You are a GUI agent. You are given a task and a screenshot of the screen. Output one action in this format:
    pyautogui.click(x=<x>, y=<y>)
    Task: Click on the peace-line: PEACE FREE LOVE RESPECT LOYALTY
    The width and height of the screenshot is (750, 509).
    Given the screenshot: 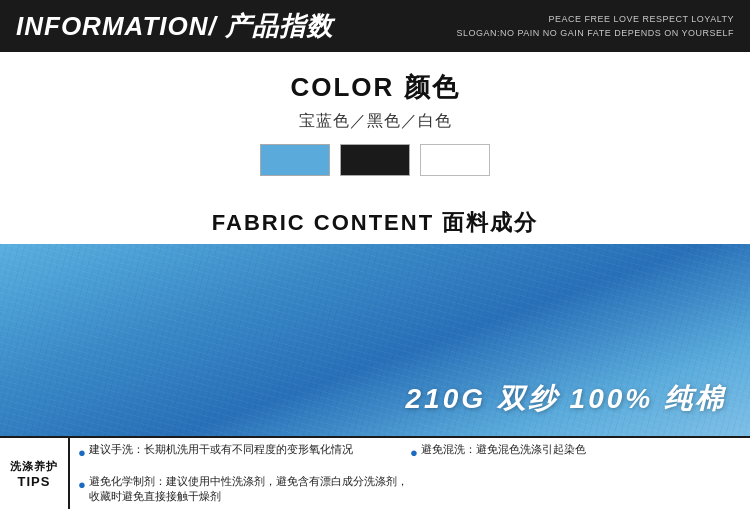 What is the action you would take?
    pyautogui.click(x=595, y=19)
    